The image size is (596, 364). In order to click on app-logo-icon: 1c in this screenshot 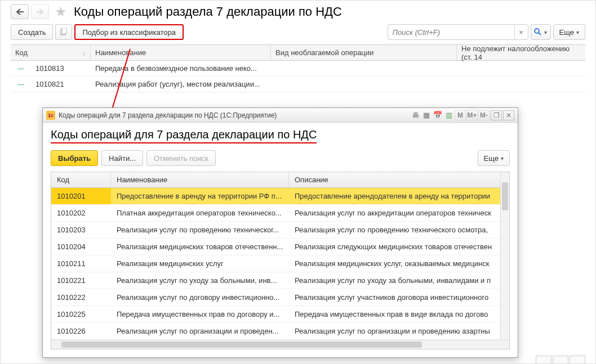, I will do `click(51, 115)`.